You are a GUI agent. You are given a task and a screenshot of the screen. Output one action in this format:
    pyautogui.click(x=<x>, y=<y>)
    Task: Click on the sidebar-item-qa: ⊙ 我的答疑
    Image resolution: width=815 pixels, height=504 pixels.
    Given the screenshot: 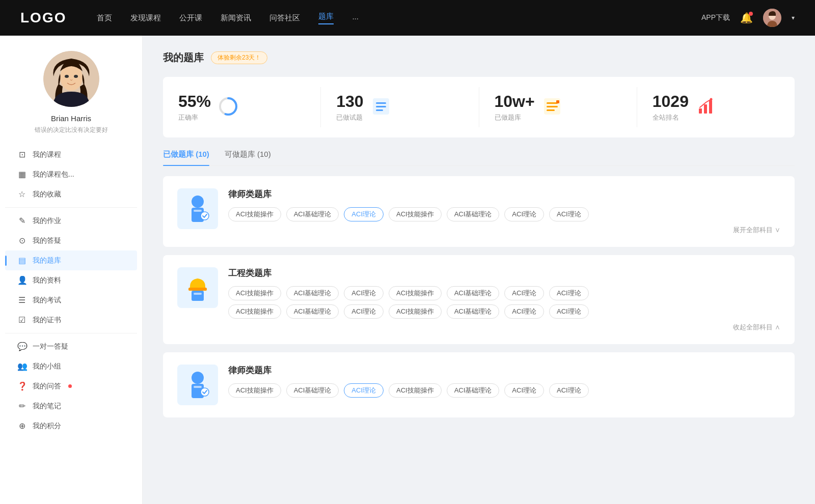 What is the action you would take?
    pyautogui.click(x=71, y=240)
    